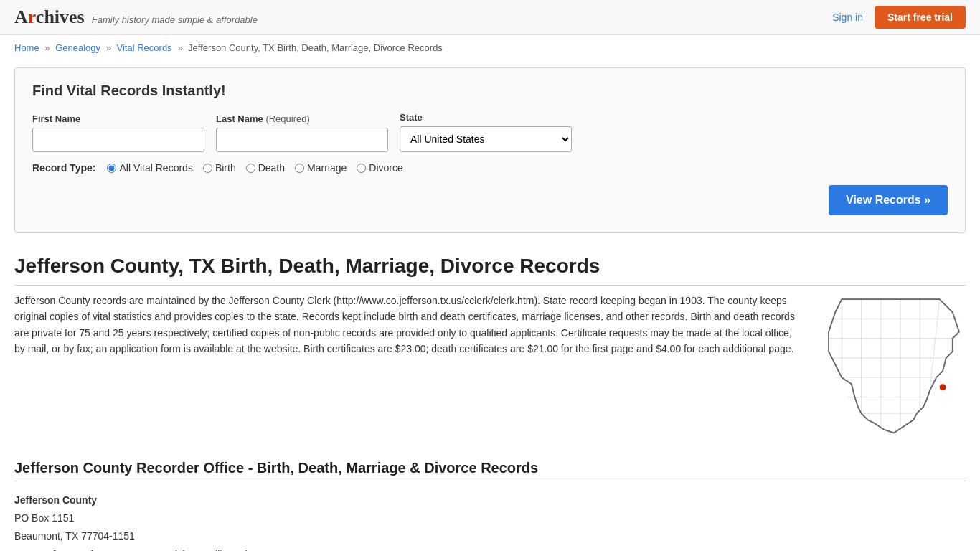 Image resolution: width=980 pixels, height=551 pixels. Describe the element at coordinates (50, 17) in the screenshot. I see `site-logo: Archives` at that location.